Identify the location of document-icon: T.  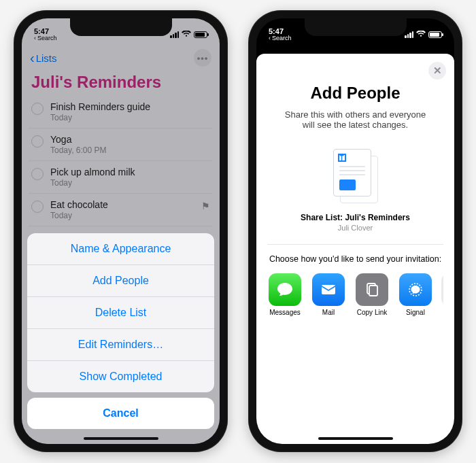
(355, 176).